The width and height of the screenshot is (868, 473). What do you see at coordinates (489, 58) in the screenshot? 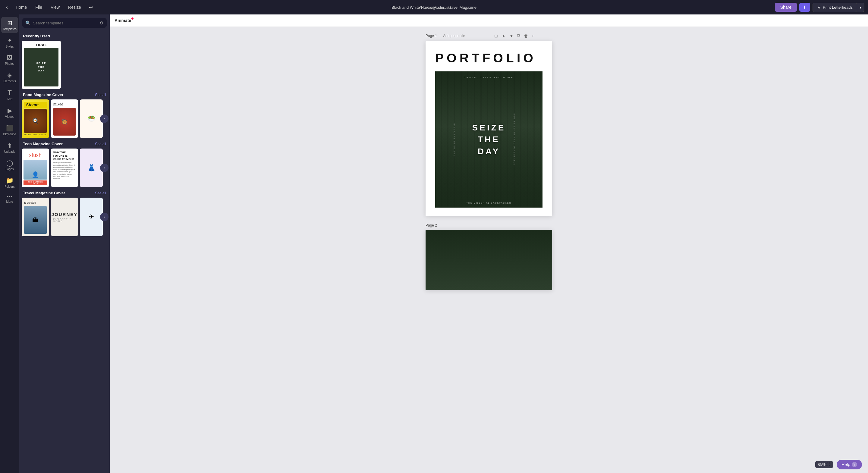
I see `portfolio-title: PORTFOLIO` at bounding box center [489, 58].